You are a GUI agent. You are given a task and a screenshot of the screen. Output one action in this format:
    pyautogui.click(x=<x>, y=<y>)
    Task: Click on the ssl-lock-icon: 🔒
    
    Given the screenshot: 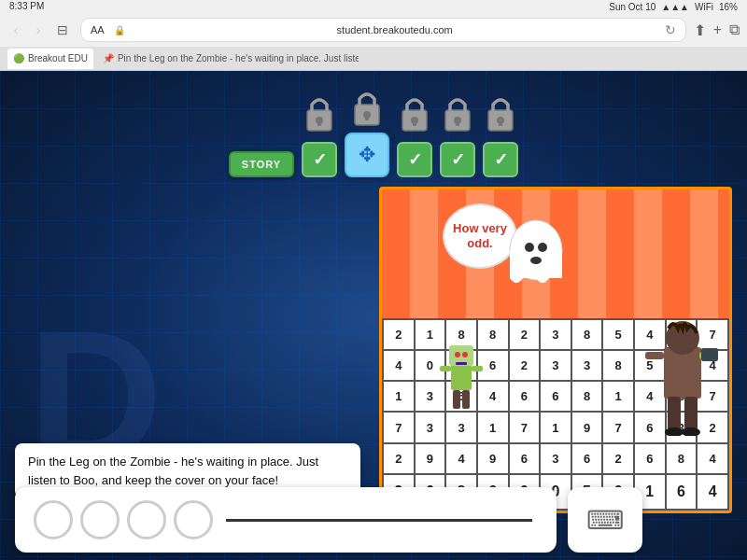 What is the action you would take?
    pyautogui.click(x=120, y=30)
    